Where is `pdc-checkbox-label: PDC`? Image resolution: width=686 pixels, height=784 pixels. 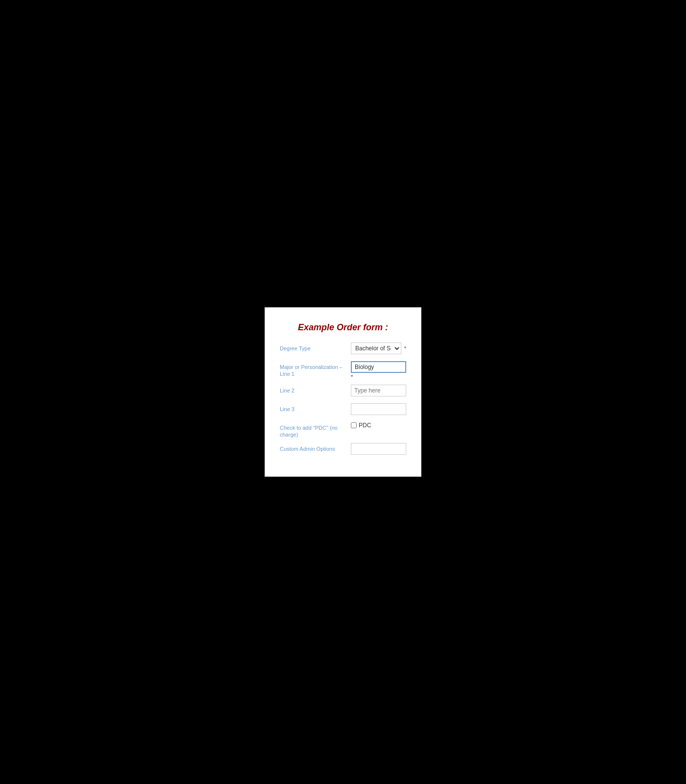
pdc-checkbox-label: PDC is located at coordinates (365, 425).